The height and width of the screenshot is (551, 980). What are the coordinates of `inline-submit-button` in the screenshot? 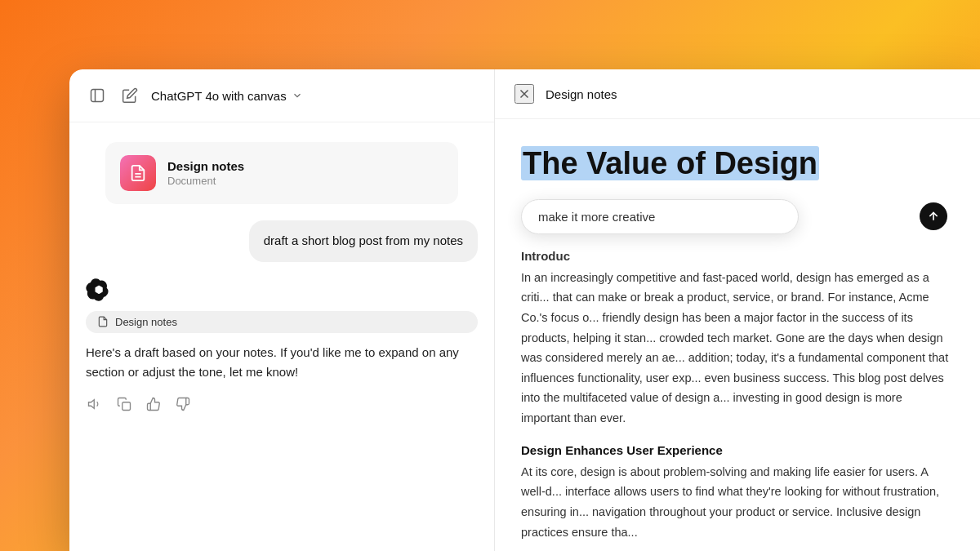 It's located at (933, 216).